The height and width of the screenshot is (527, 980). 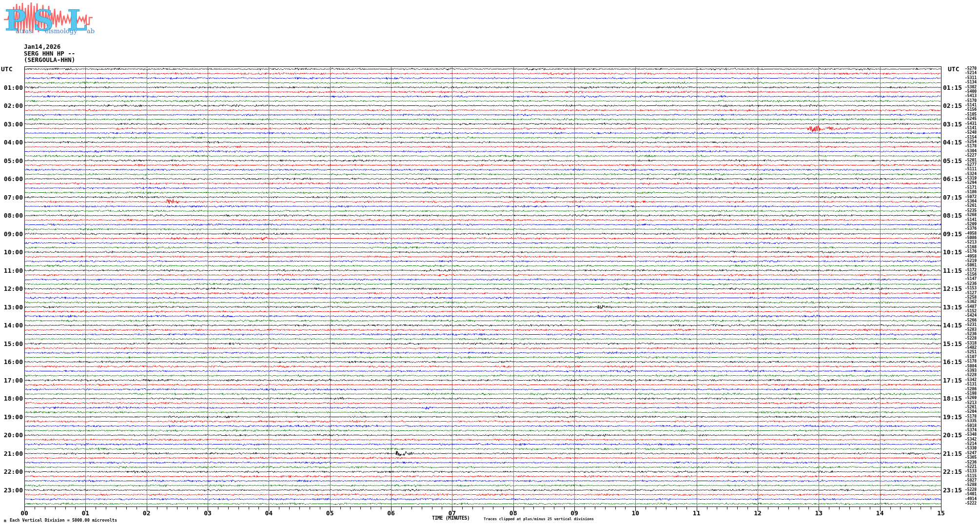 I want to click on trace-offset-value: -5170, so click(x=971, y=101).